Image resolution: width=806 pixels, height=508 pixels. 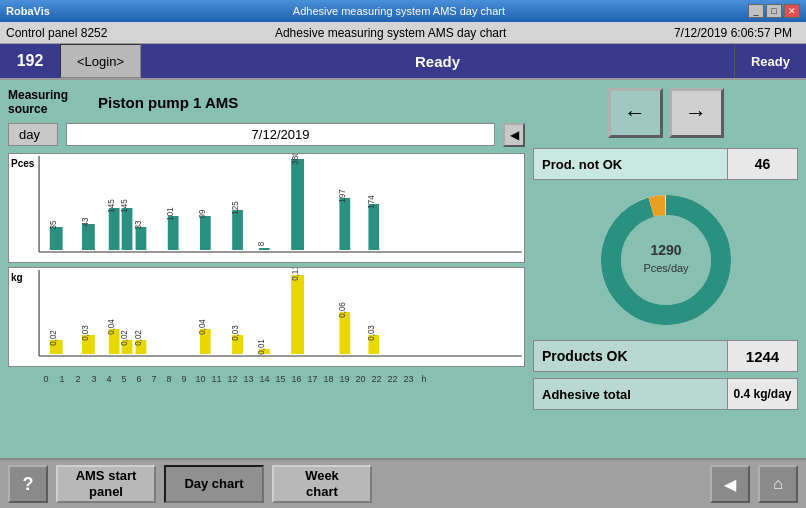 What do you see at coordinates (666, 356) in the screenshot?
I see `products-ok-row: Products OK 1244` at bounding box center [666, 356].